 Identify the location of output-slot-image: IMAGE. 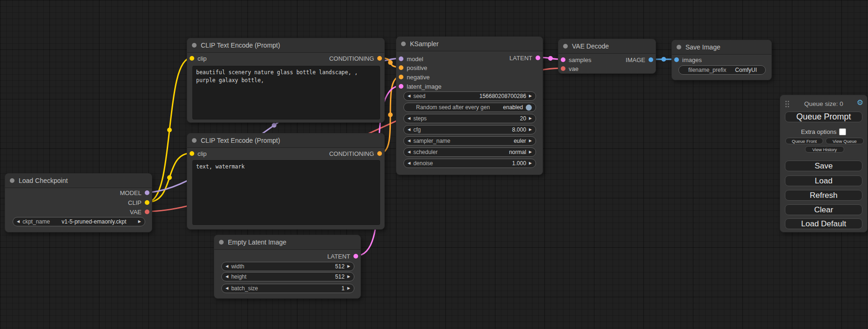
(640, 60).